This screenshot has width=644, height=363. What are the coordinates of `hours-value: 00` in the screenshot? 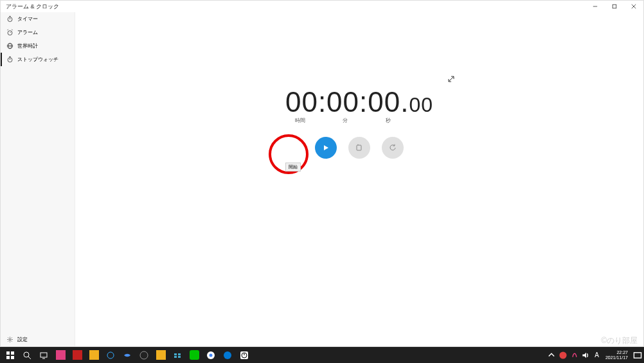 It's located at (302, 102).